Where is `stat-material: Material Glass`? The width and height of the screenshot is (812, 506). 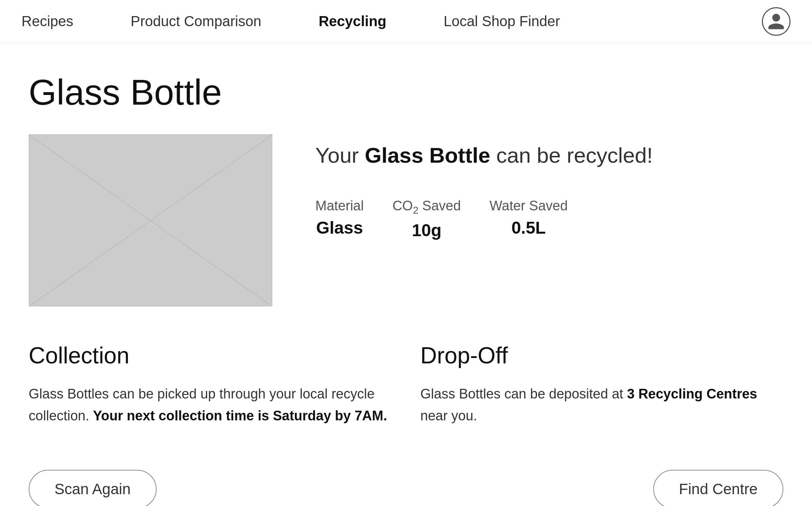 stat-material: Material Glass is located at coordinates (340, 218).